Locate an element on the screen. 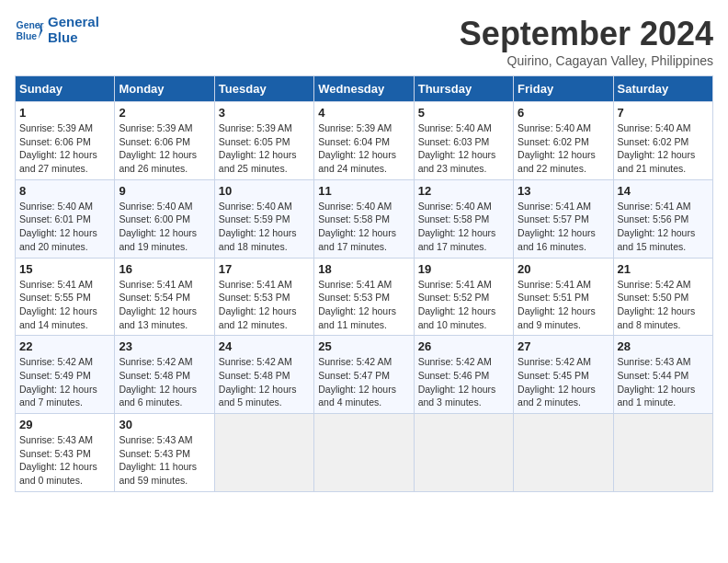  day-number: 22 is located at coordinates (64, 346).